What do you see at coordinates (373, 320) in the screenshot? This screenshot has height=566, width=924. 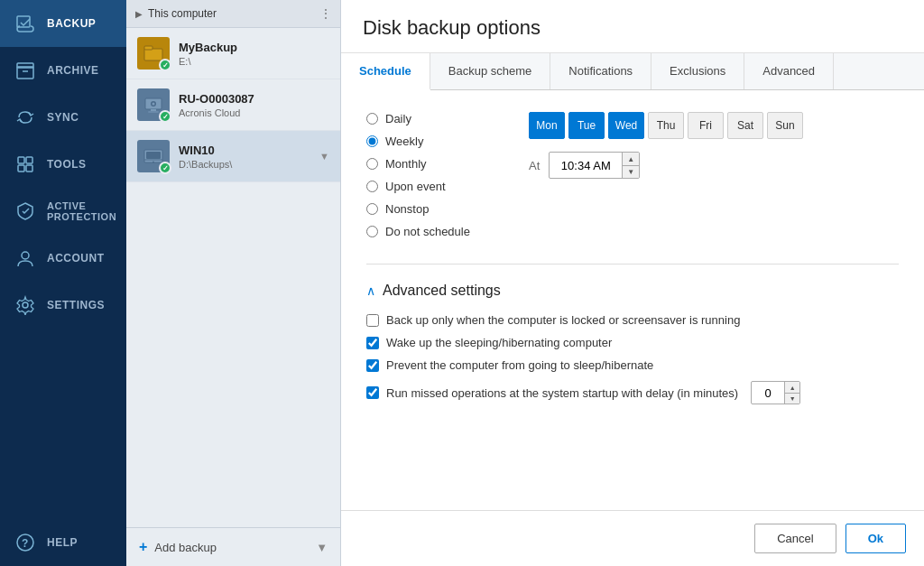 I see `checkbox-lock-screensaver-input` at bounding box center [373, 320].